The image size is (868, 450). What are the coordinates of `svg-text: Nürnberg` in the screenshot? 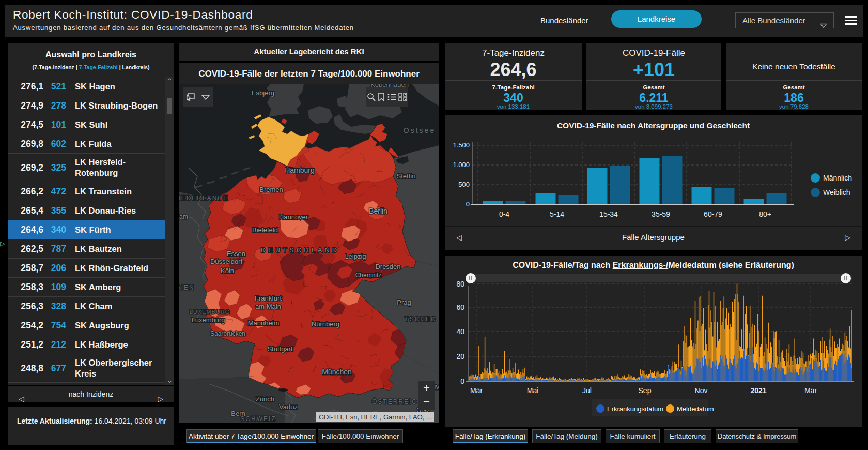 It's located at (326, 324).